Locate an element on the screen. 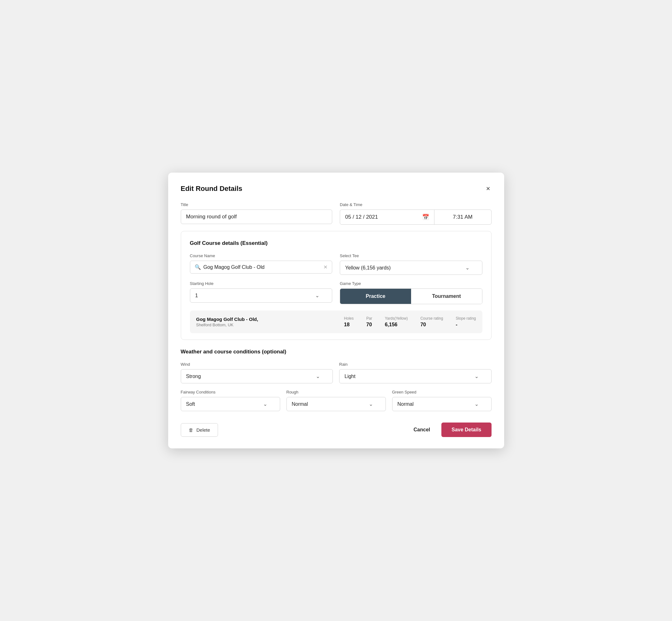  green-speed-group: Green Speed Normal ⌄ is located at coordinates (442, 401).